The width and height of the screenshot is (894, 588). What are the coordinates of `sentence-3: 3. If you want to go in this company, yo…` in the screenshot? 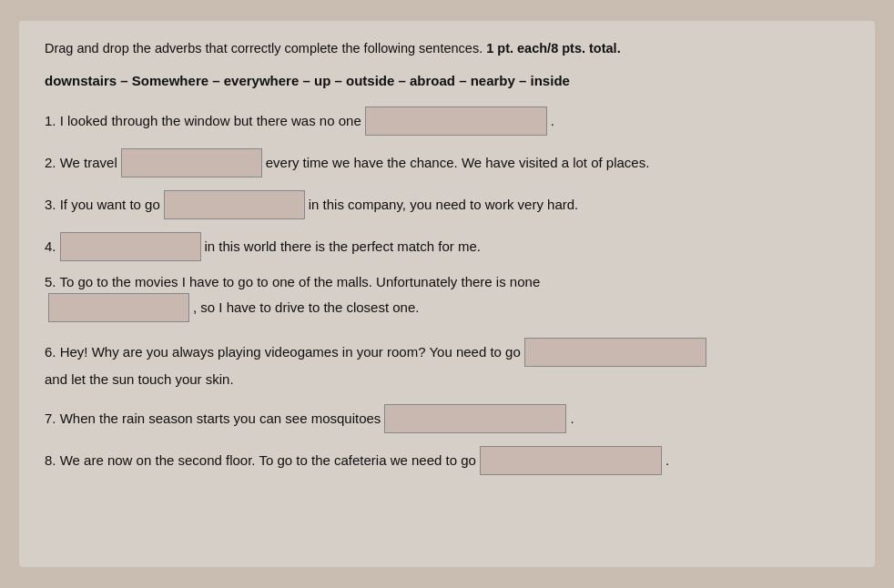 It's located at (447, 205).